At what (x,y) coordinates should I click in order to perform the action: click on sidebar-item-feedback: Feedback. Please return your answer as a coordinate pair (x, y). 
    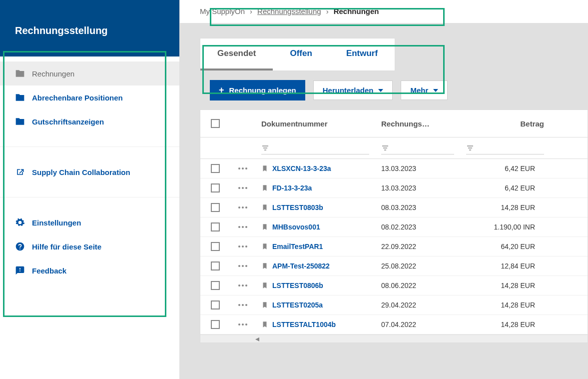
    Looking at the image, I should click on (90, 270).